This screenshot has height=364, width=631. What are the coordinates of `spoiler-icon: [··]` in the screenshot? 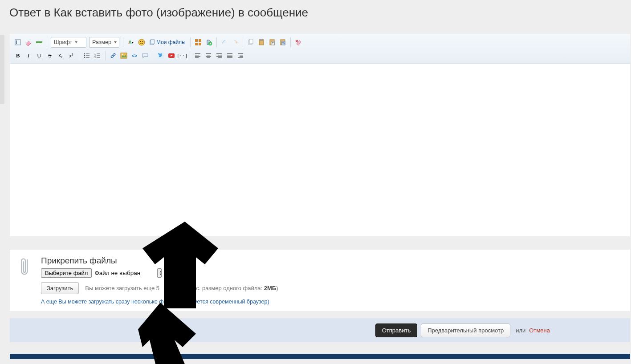 It's located at (182, 56).